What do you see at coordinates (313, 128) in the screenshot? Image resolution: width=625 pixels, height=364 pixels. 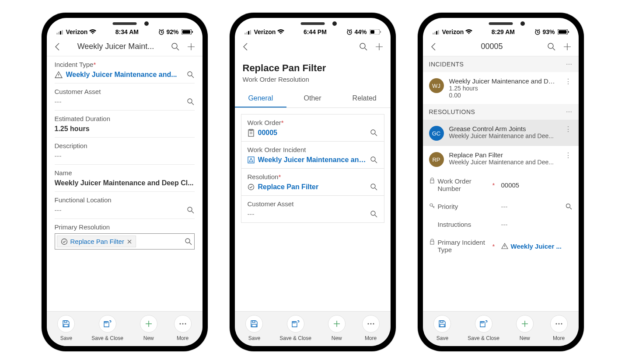 I see `field-work-order: Work Order* 00005` at bounding box center [313, 128].